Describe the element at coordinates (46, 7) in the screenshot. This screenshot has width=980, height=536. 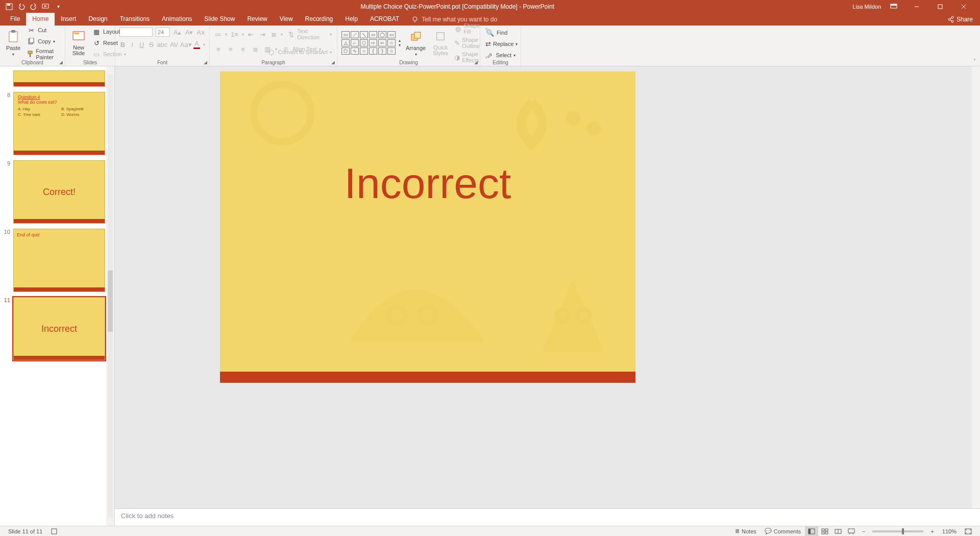
I see `start-from-beginning-icon` at that location.